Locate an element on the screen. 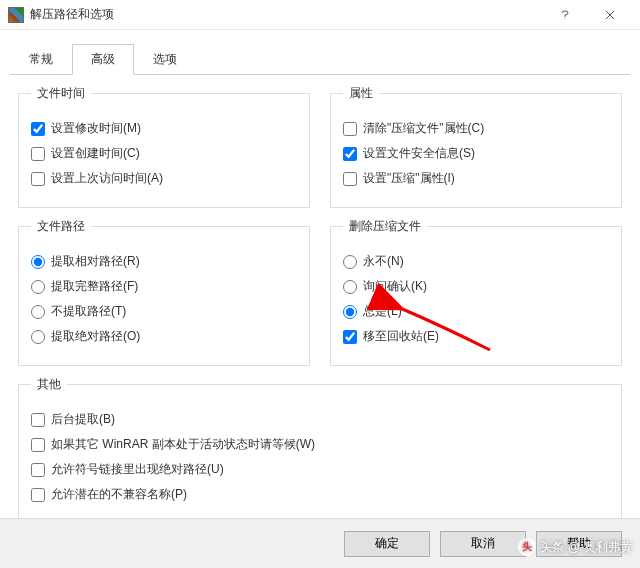 The image size is (640, 568). group-file-time: 文件时间 设置修改时间(M) 设置创建时间(C) 设置上次访问时间(A) is located at coordinates (164, 146).